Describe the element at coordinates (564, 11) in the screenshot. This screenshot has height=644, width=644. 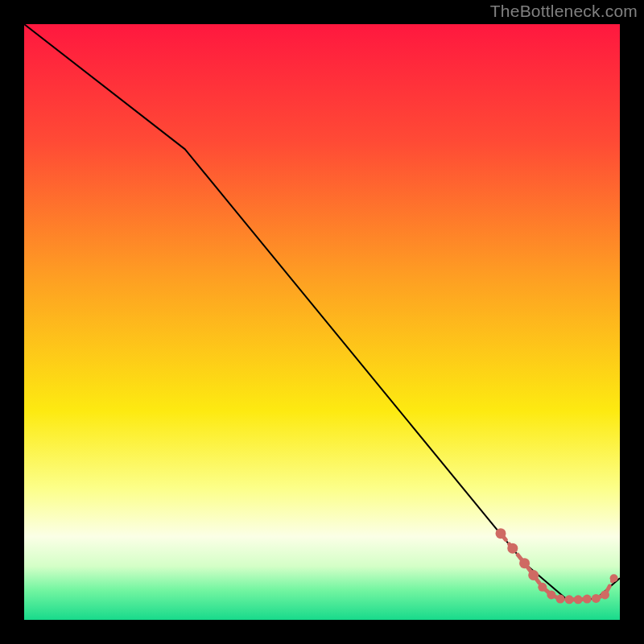
I see `watermark-label: TheBottleneck.com` at that location.